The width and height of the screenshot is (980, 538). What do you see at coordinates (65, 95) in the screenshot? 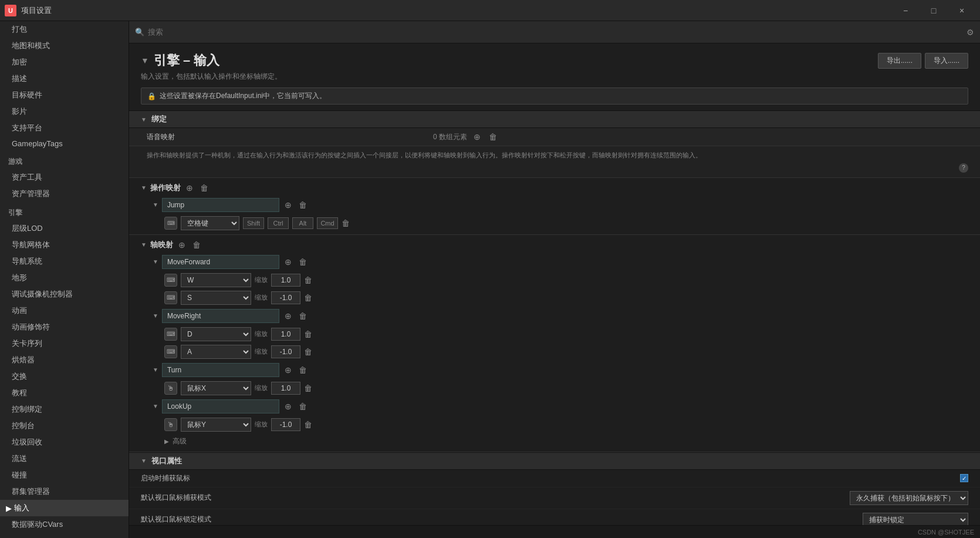
I see `sidebar-item-target-hardware: 目标硬件` at bounding box center [65, 95].